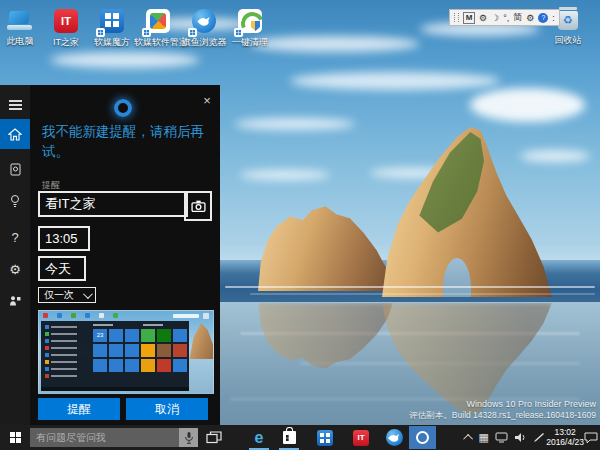 This screenshot has height=450, width=600. I want to click on desktop-icon-label: 旗鱼浏览器, so click(204, 42).